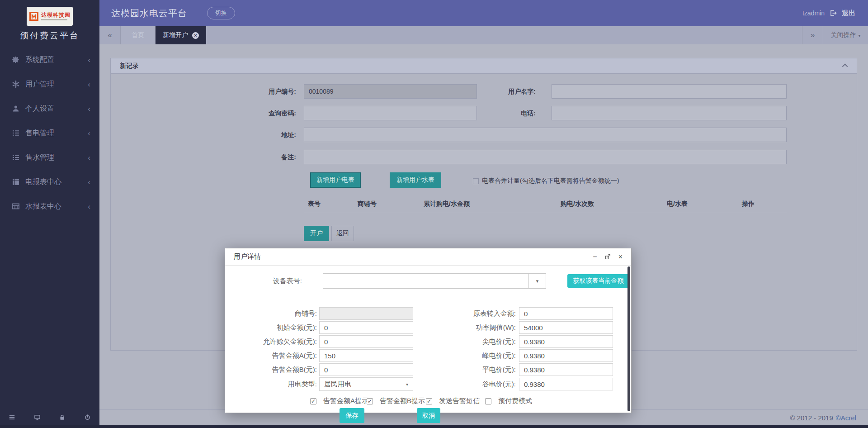 The image size is (868, 428). Describe the element at coordinates (845, 35) in the screenshot. I see `close-operations-dropdown: 关闭操作 ▾` at that location.